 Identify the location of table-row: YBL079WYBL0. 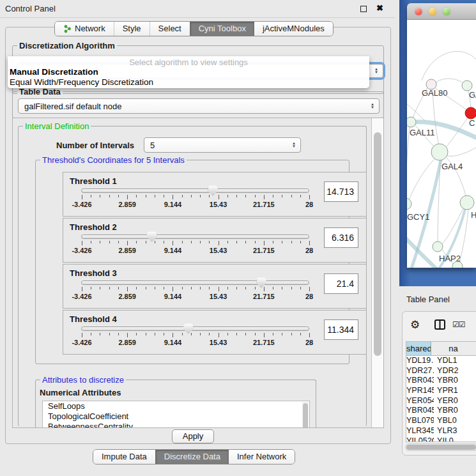
(441, 421).